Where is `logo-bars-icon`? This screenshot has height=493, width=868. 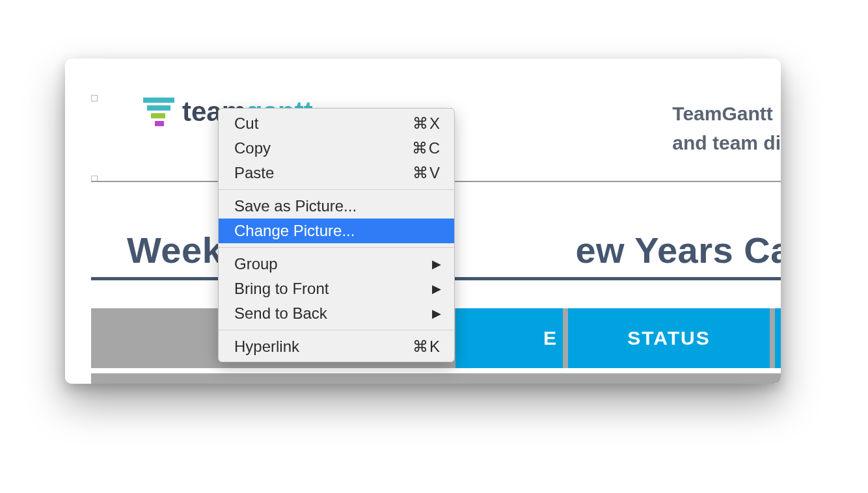 logo-bars-icon is located at coordinates (159, 112).